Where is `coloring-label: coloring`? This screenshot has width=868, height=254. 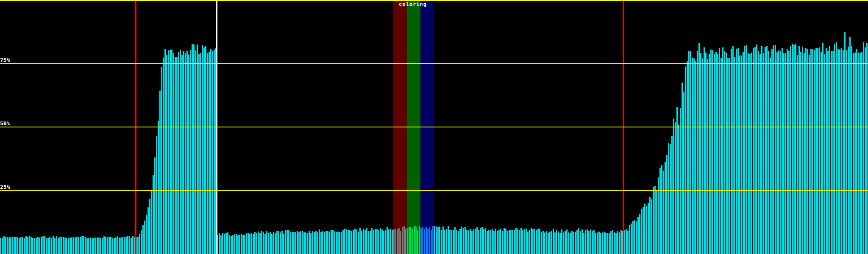 coloring-label: coloring is located at coordinates (413, 4).